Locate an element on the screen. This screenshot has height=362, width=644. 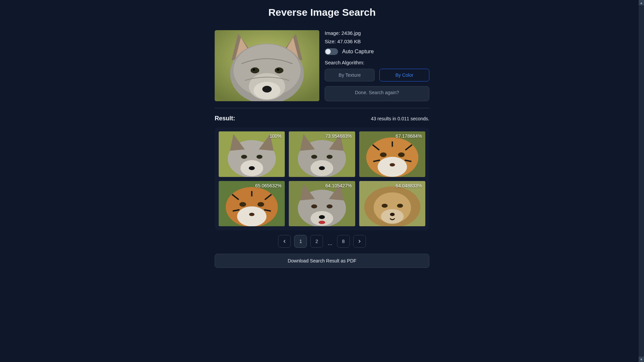
image-name-value: 2436.jpg is located at coordinates (351, 33).